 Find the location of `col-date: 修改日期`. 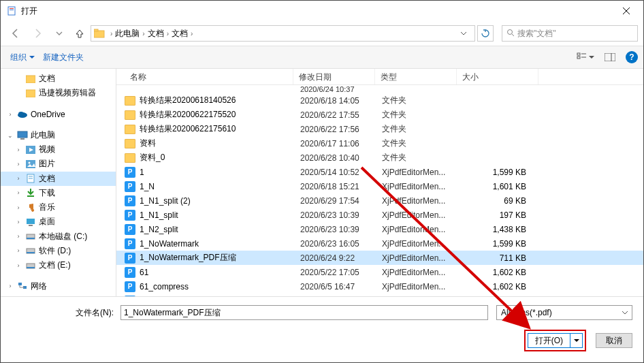

col-date: 修改日期 is located at coordinates (334, 76).